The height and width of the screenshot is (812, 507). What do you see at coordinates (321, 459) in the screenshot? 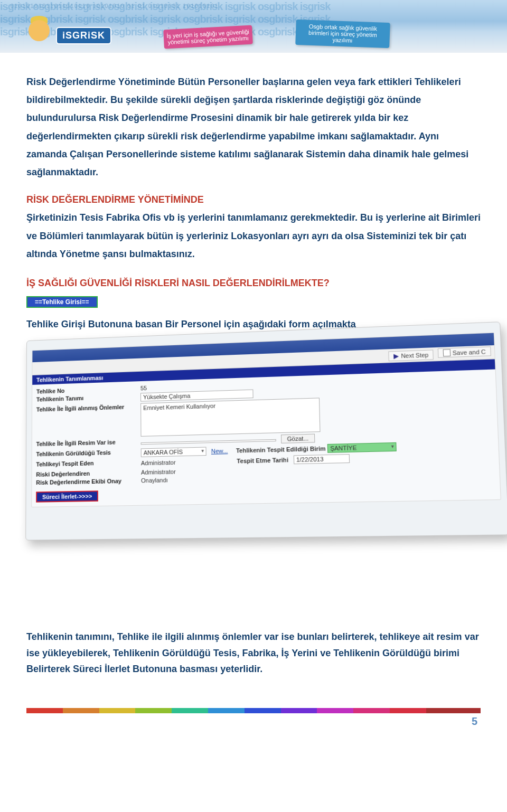
I see `input-tarih: 1/22/2013` at bounding box center [321, 459].